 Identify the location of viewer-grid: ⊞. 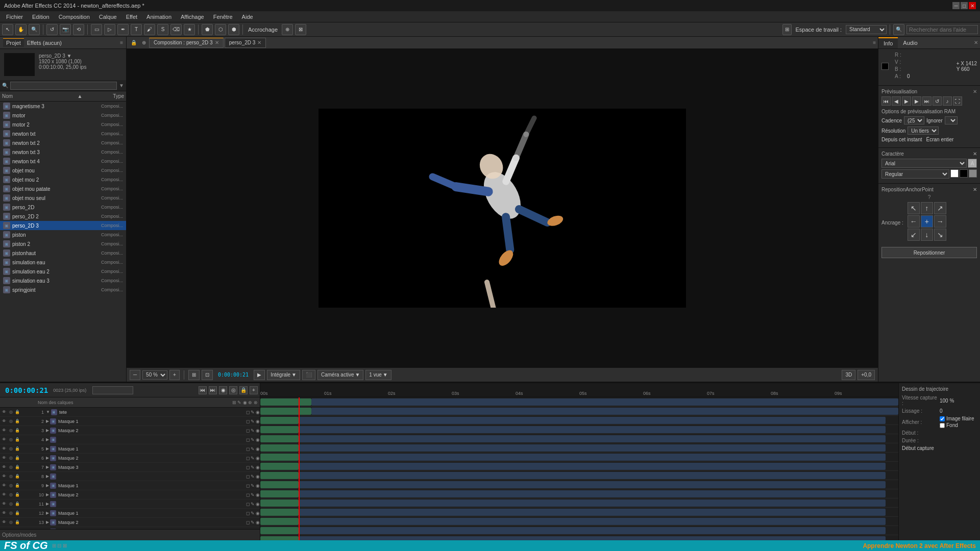
(194, 375).